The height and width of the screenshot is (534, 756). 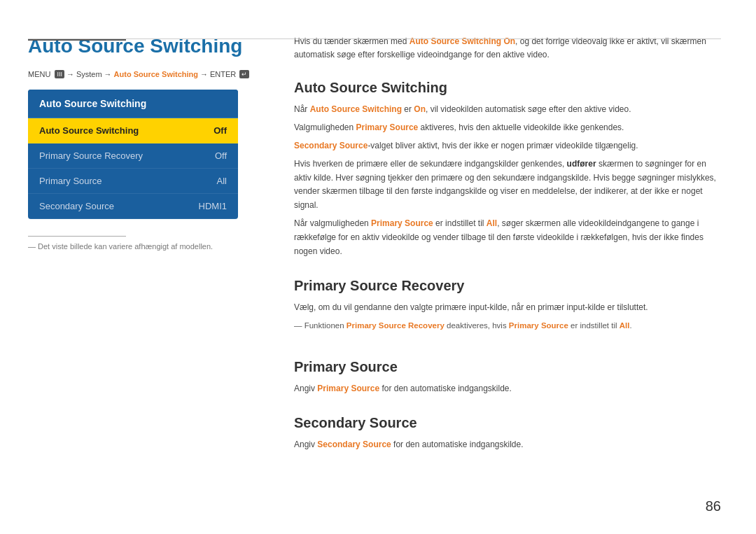 What do you see at coordinates (507, 309) in the screenshot?
I see `section-primary-source-recovery: Primary Source Recovery Vælg, om du vil …` at bounding box center [507, 309].